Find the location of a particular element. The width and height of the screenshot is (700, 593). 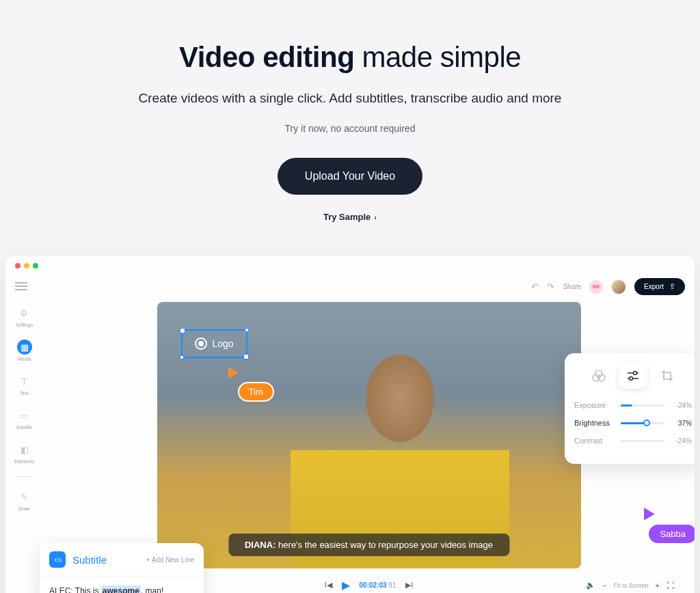

upload-video-button: Upload Your Video is located at coordinates (350, 176).